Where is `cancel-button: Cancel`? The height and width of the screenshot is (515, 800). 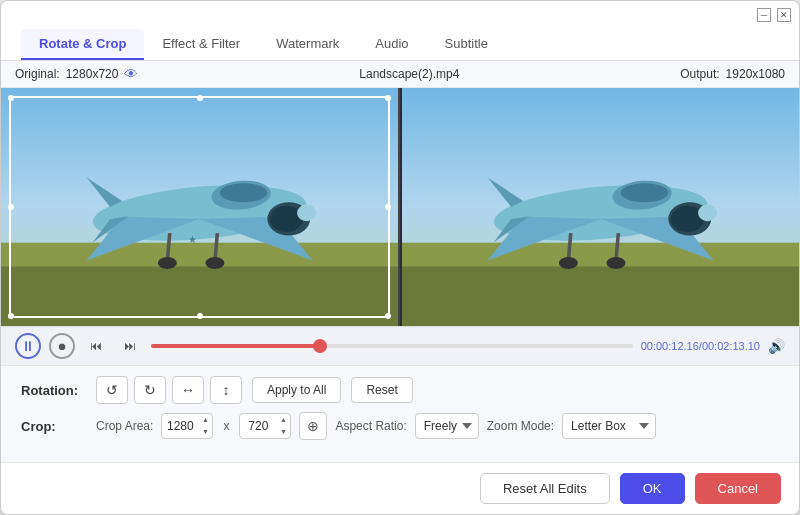
cancel-button: Cancel is located at coordinates (738, 488).